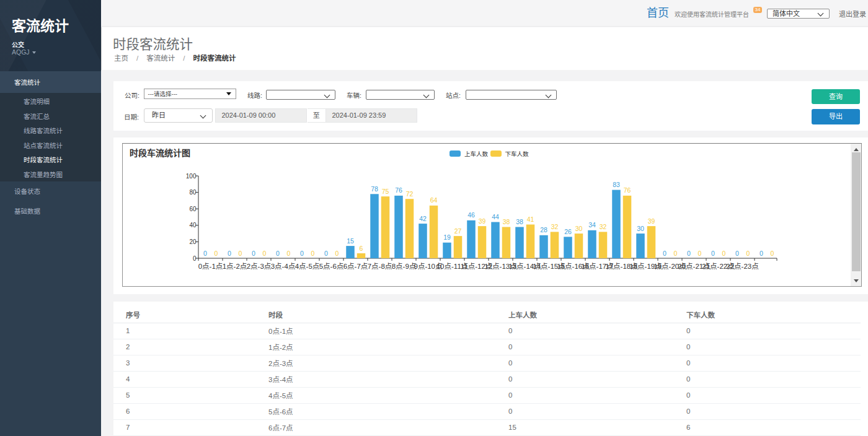 Image resolution: width=868 pixels, height=436 pixels. I want to click on svg-text: 19, so click(447, 237).